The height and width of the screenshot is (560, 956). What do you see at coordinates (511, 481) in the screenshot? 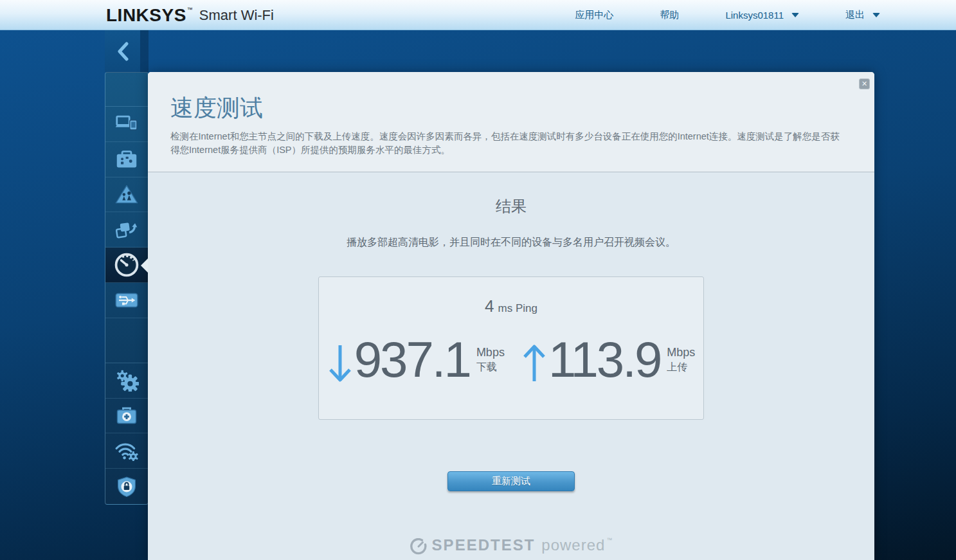
I see `retest-button: 重新测试` at bounding box center [511, 481].